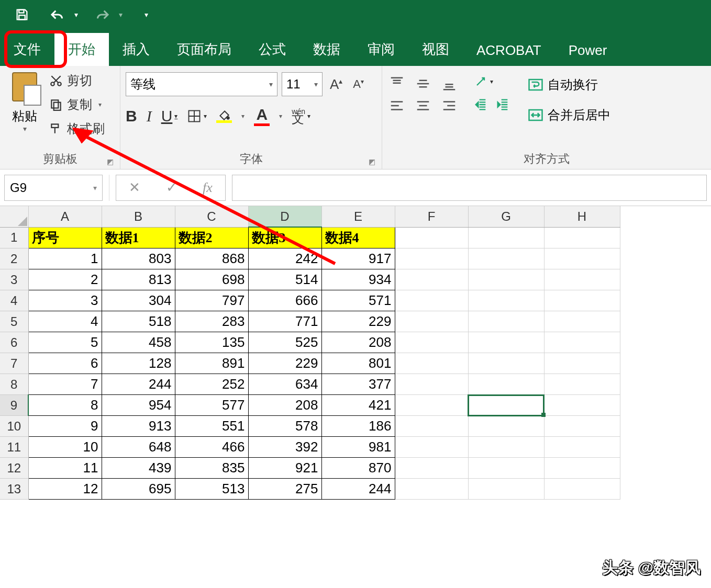 The width and height of the screenshot is (711, 588). Describe the element at coordinates (397, 84) in the screenshot. I see `align-top-button` at that location.